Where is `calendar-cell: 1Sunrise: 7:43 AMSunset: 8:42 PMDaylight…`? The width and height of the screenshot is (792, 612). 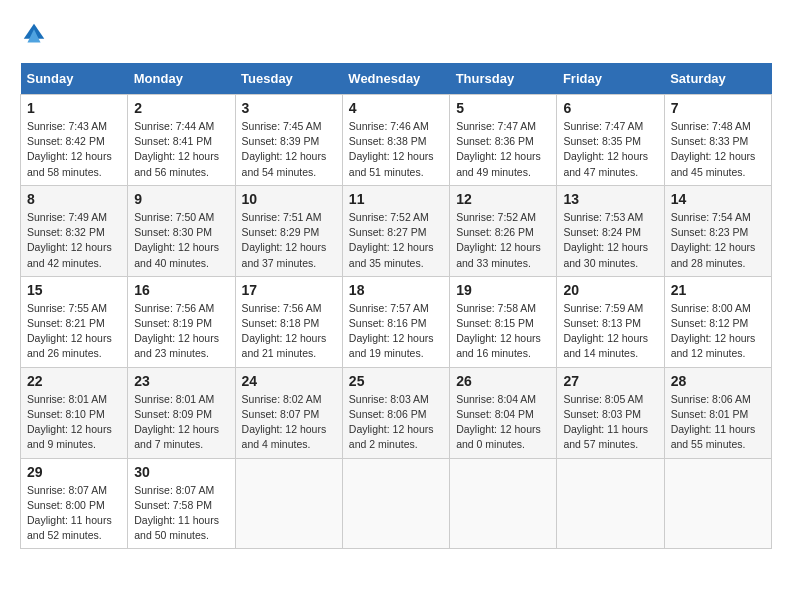
calendar-cell: 1Sunrise: 7:43 AMSunset: 8:42 PMDaylight… is located at coordinates (74, 140).